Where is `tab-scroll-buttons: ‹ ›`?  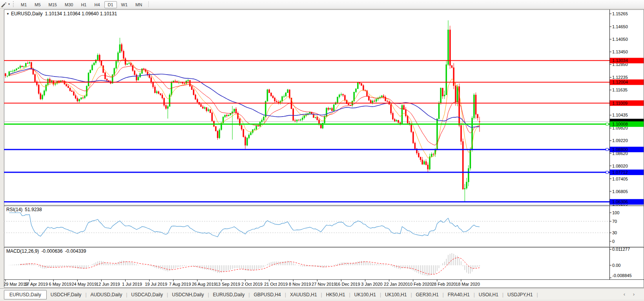
tab-scroll-buttons: ‹ › is located at coordinates (631, 294).